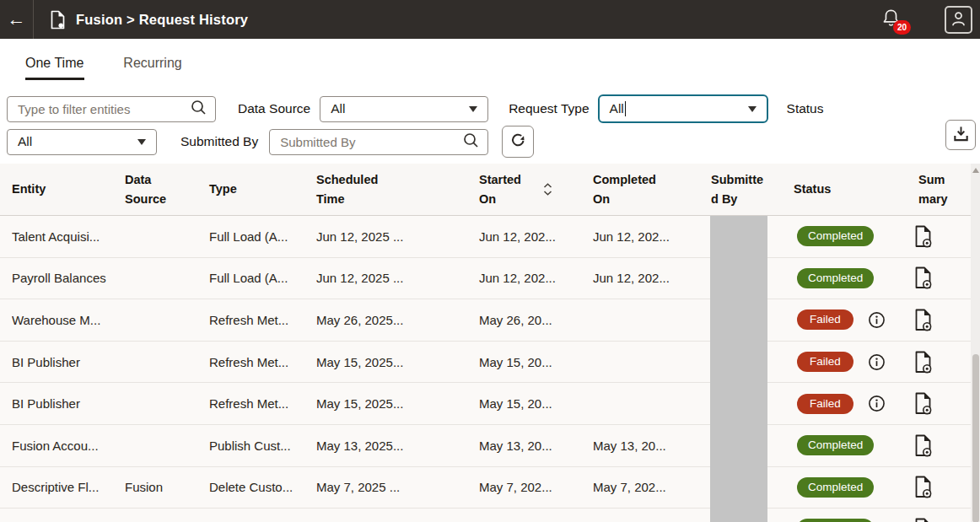  What do you see at coordinates (223, 189) in the screenshot?
I see `col-header-type: Type` at bounding box center [223, 189].